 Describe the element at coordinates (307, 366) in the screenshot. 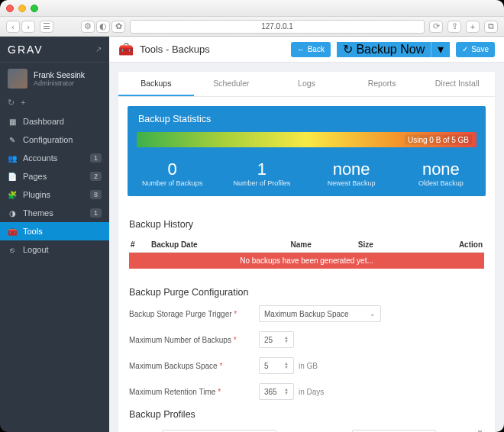

I see `form-row-max-space: Maximum Backups Space * 5 ▲▼ in GB` at that location.